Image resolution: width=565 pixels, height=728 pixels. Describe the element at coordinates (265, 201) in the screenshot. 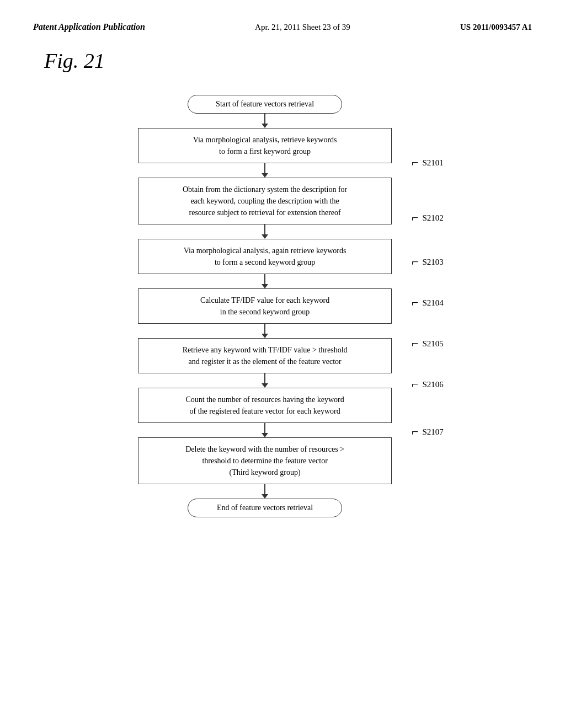

I see `step-s2102-box: Obtain from the dictionary system the de…` at that location.